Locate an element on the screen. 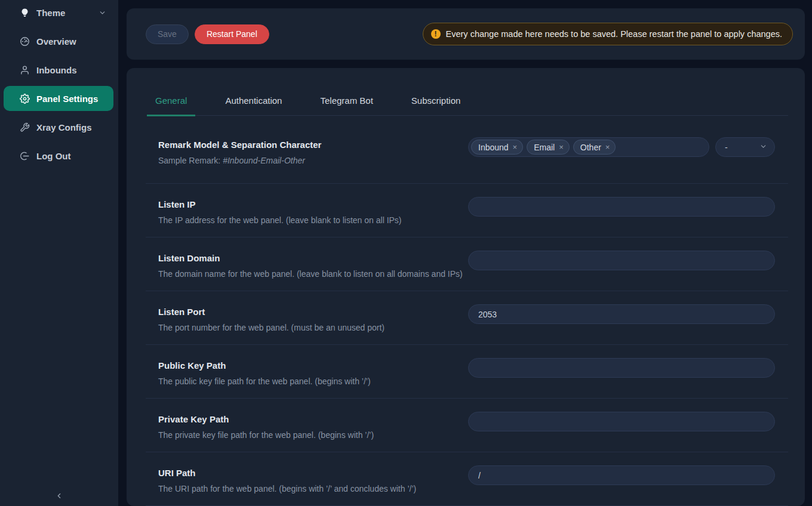  separation-character-value: - is located at coordinates (726, 147).